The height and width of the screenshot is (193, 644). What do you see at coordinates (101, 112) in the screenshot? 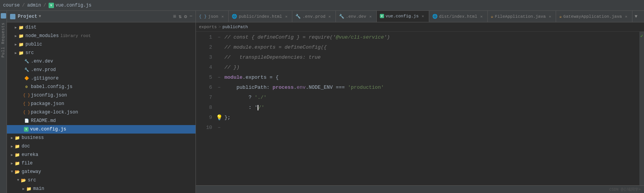
I see `tree-item-package-lock: ▶ { } package-lock.json` at bounding box center [101, 112].